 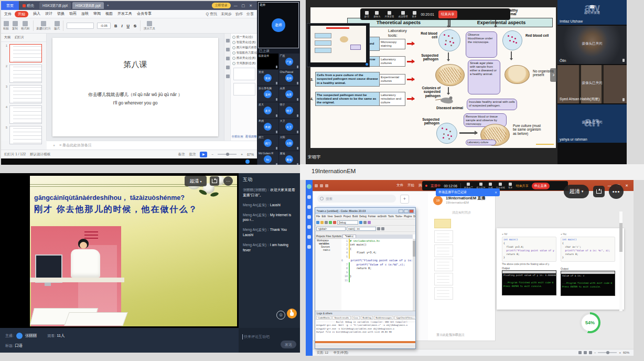 What do you see at coordinates (401, 211) in the screenshot?
I see `minimize-button` at bounding box center [401, 211].